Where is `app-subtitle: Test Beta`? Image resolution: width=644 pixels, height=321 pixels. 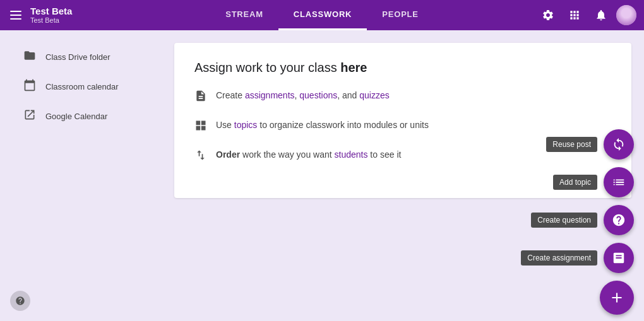 app-subtitle: Test Beta is located at coordinates (51, 20).